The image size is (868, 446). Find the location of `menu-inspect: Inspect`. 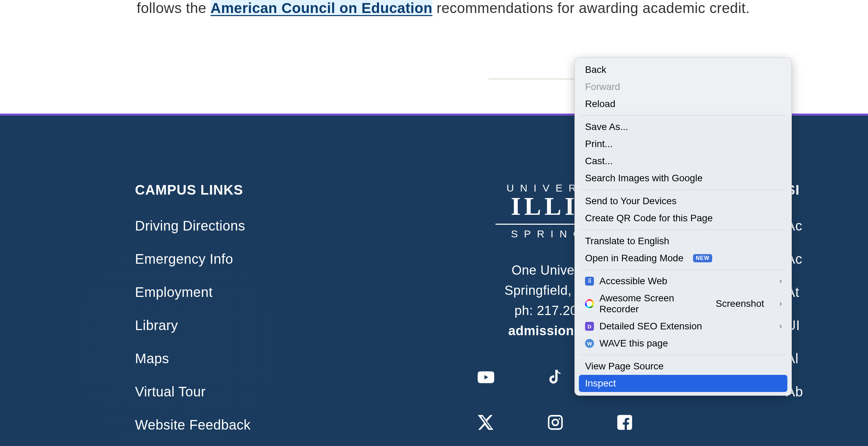

menu-inspect: Inspect is located at coordinates (683, 383).